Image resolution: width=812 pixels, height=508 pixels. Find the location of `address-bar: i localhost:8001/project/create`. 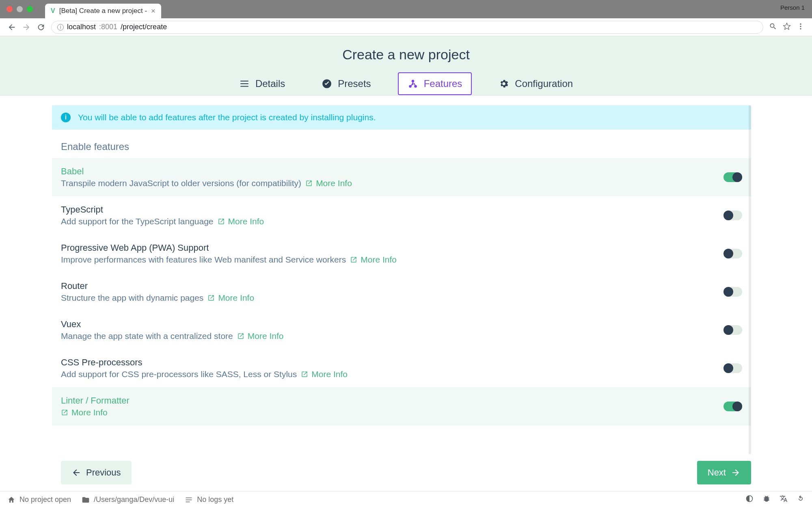

address-bar: i localhost:8001/project/create is located at coordinates (407, 27).